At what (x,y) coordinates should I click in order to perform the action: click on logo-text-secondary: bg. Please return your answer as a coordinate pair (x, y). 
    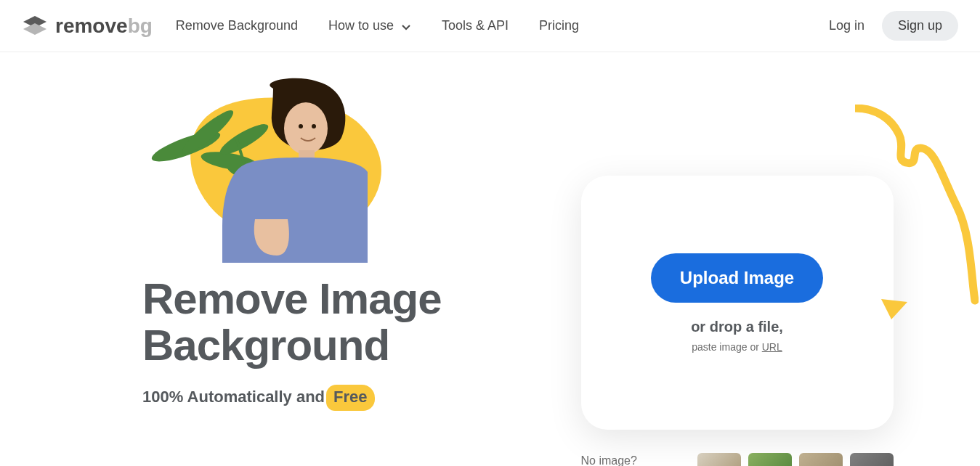
    Looking at the image, I should click on (140, 26).